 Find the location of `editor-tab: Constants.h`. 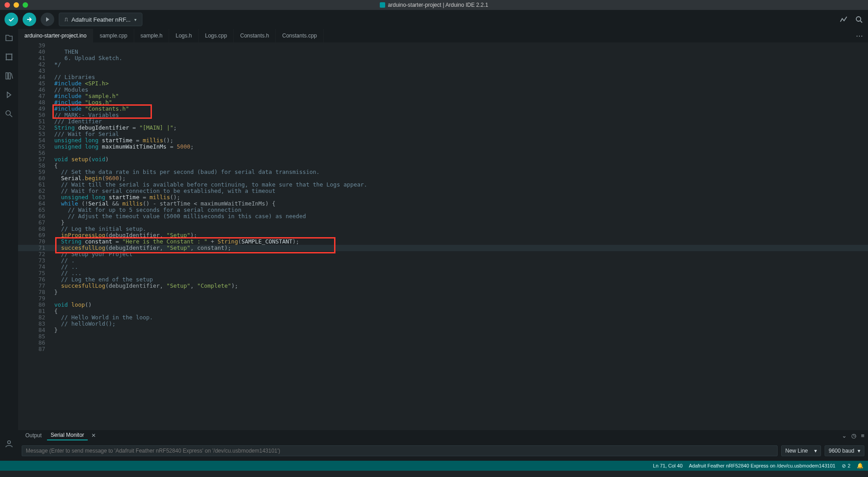

editor-tab: Constants.h is located at coordinates (255, 36).